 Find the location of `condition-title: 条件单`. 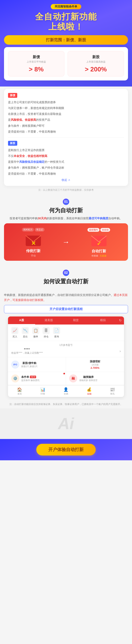

condition-title: 条件单 is located at coordinates (25, 377).